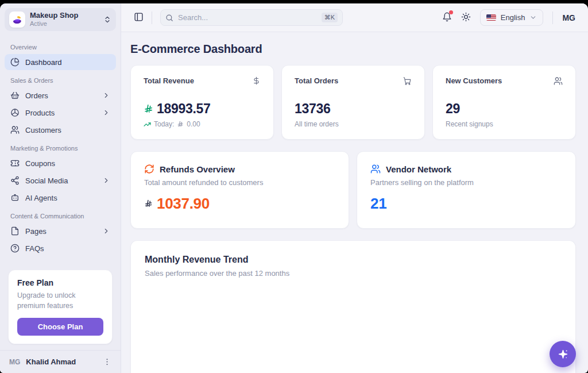 This screenshot has height=373, width=588. I want to click on search-icon, so click(169, 18).